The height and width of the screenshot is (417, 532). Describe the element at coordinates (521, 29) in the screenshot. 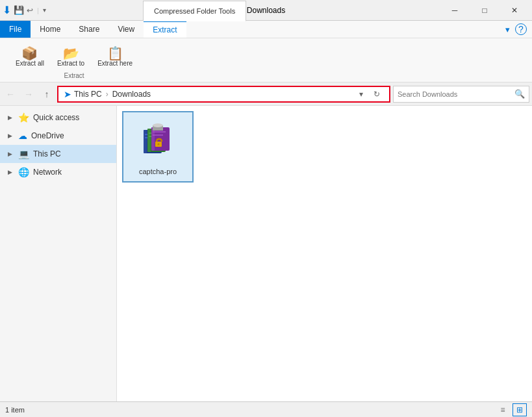

I see `help-icon: ?` at that location.